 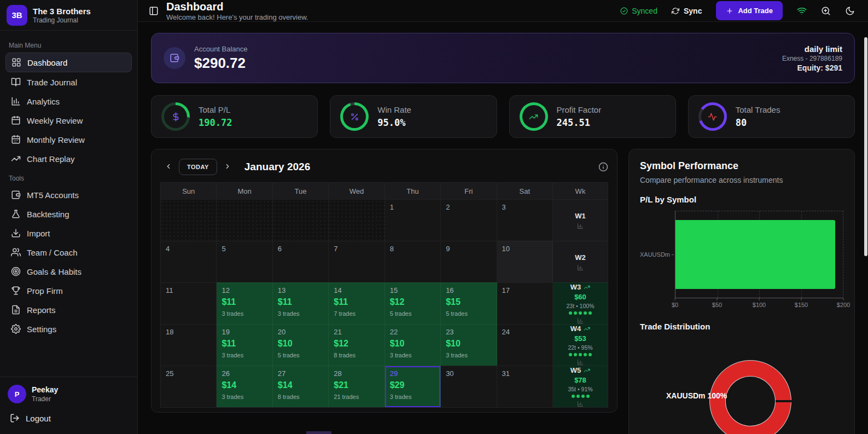 What do you see at coordinates (69, 271) in the screenshot?
I see `sidebar-item-goals-habits: Goals & Habits` at bounding box center [69, 271].